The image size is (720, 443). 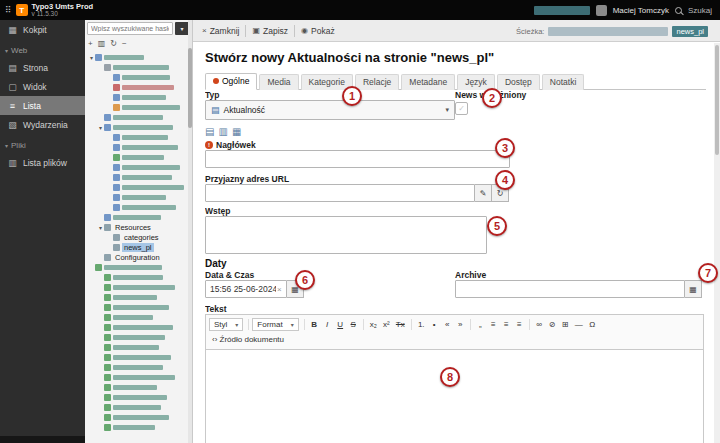 What do you see at coordinates (42, 50) in the screenshot?
I see `module-section-web: ▾Web` at bounding box center [42, 50].